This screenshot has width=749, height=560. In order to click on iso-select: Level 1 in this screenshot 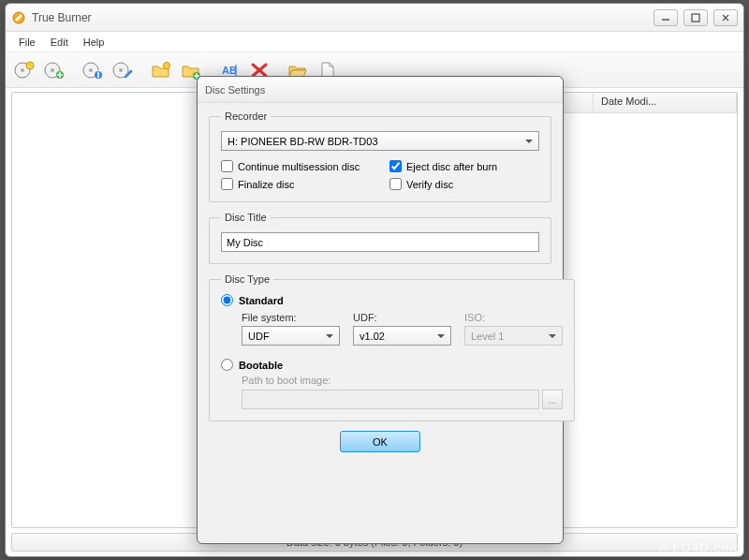, I will do `click(513, 335)`.